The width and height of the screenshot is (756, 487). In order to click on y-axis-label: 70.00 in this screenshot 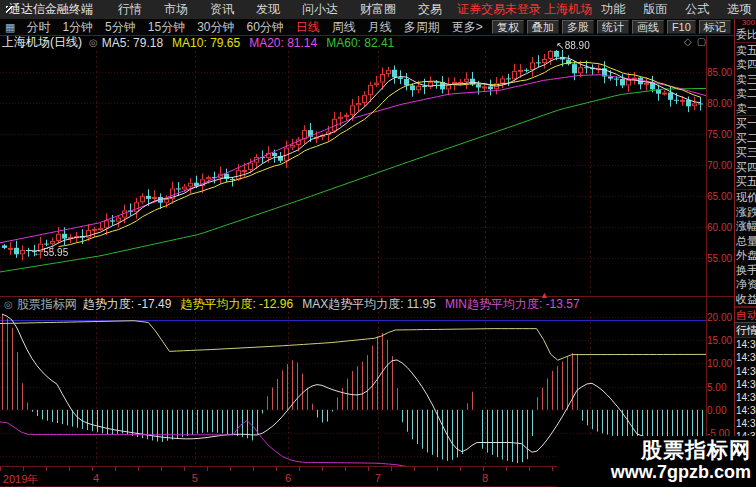, I will do `click(720, 166)`.